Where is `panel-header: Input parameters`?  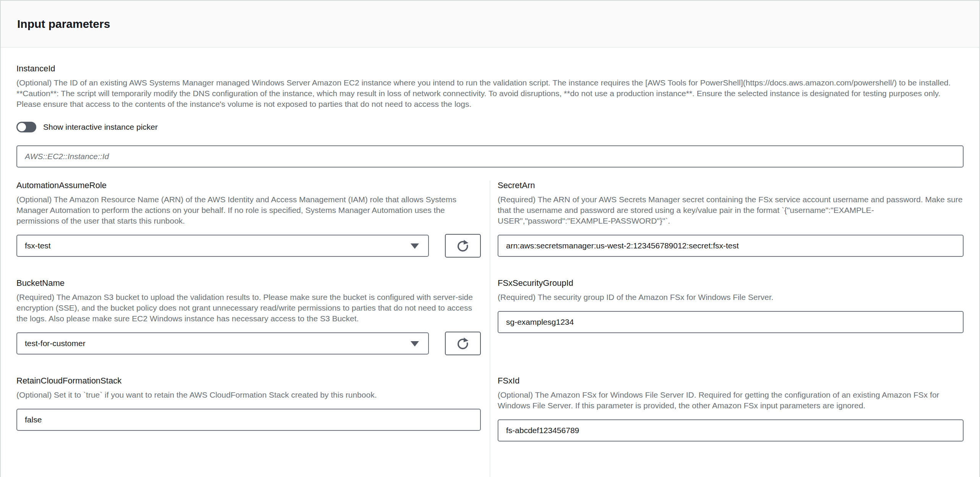 panel-header: Input parameters is located at coordinates (490, 24).